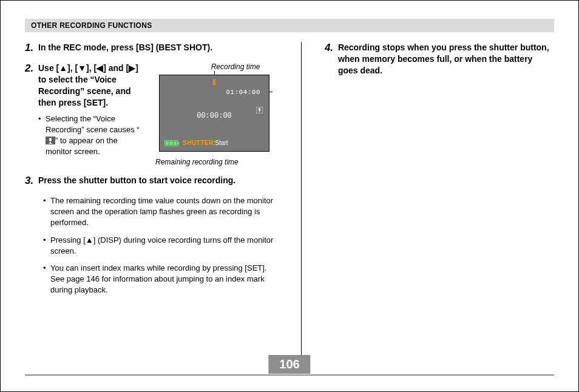 The width and height of the screenshot is (579, 392). Describe the element at coordinates (100, 68) in the screenshot. I see `arrow-left-glyph: ◀` at that location.